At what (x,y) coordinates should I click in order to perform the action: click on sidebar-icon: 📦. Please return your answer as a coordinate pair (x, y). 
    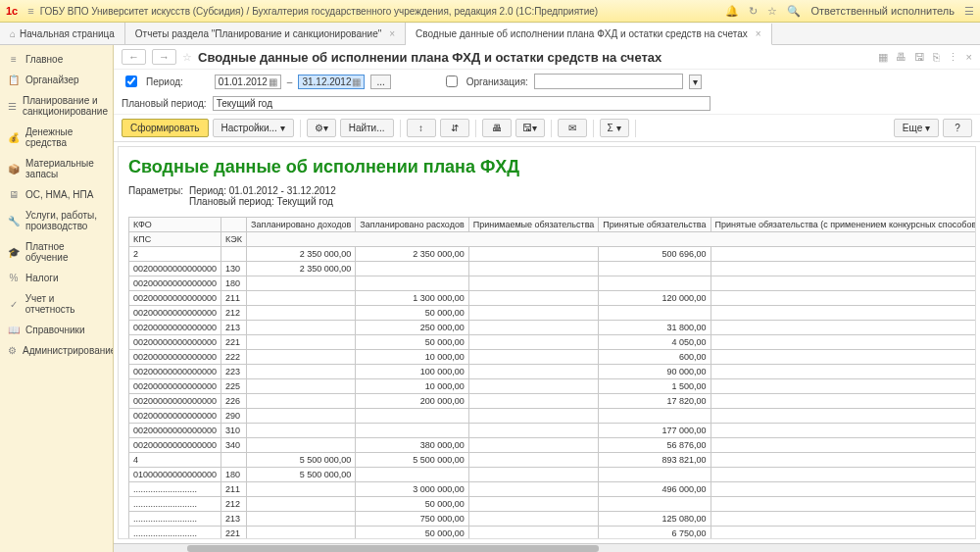
    Looking at the image, I should click on (14, 169).